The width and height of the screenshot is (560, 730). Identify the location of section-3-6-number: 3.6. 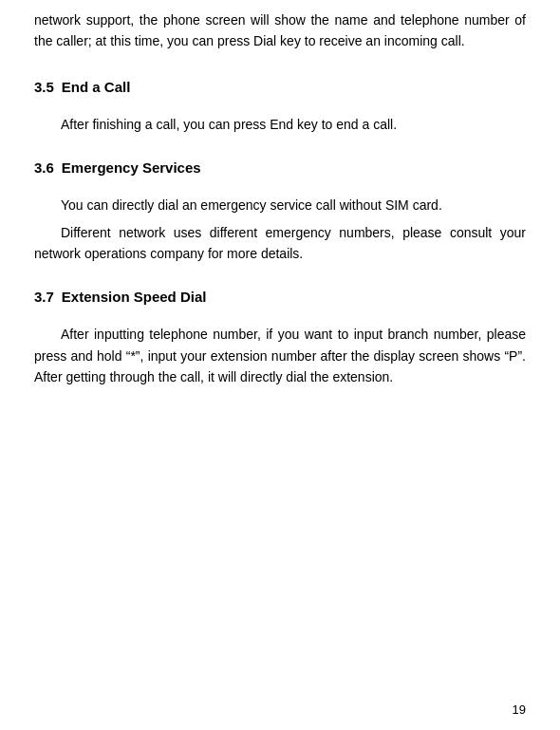
(44, 167).